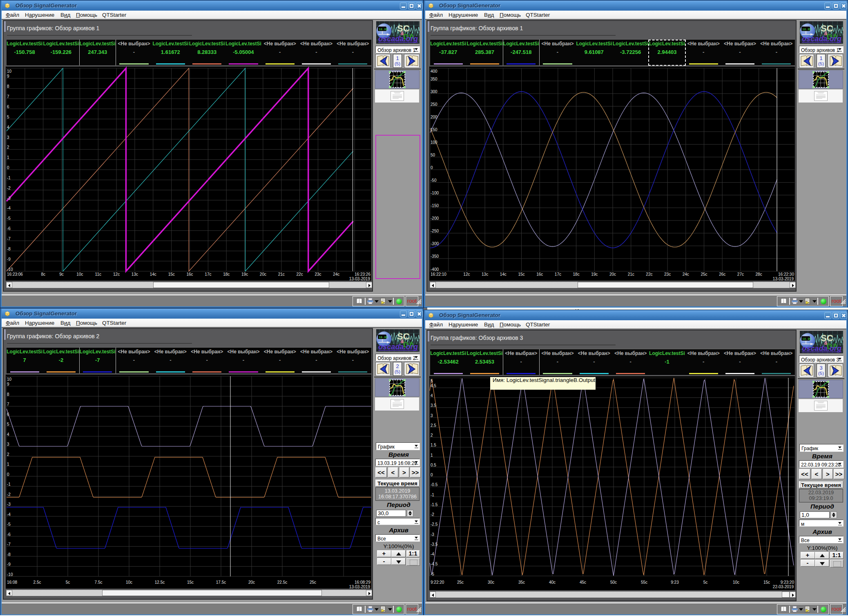  What do you see at coordinates (363, 583) in the screenshot?
I see `svg-text: 16:08:29` at bounding box center [363, 583].